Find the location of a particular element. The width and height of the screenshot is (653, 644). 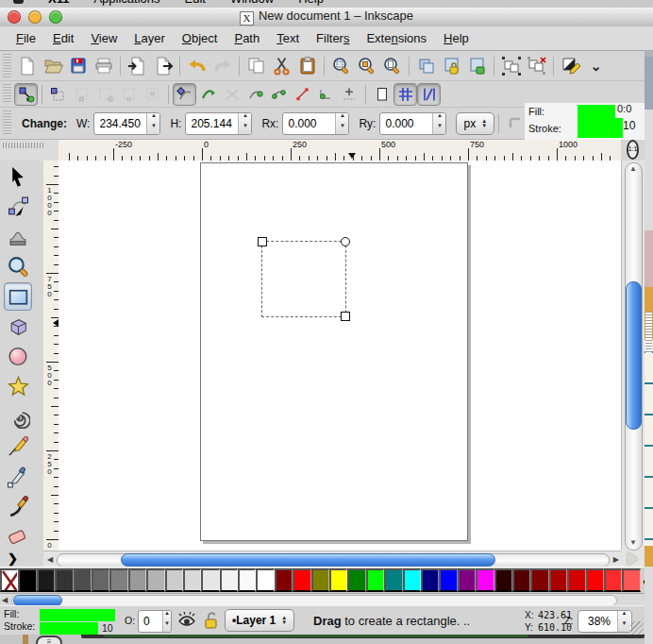

unlink-clone-button is located at coordinates (477, 66).